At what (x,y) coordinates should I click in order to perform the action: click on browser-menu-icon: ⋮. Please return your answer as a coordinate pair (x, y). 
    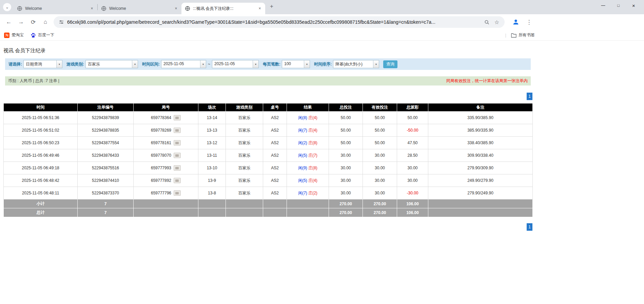
    Looking at the image, I should click on (529, 22).